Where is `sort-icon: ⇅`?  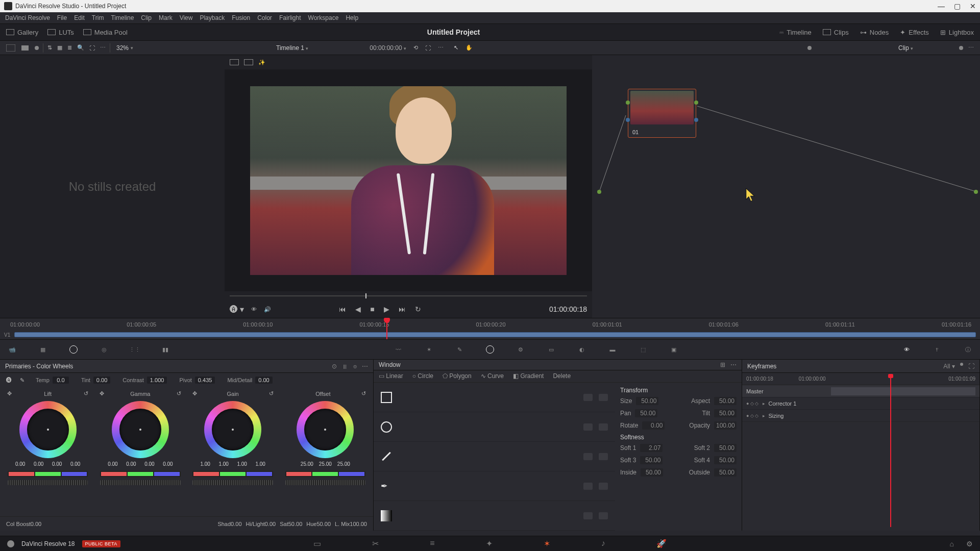 sort-icon: ⇅ is located at coordinates (50, 48).